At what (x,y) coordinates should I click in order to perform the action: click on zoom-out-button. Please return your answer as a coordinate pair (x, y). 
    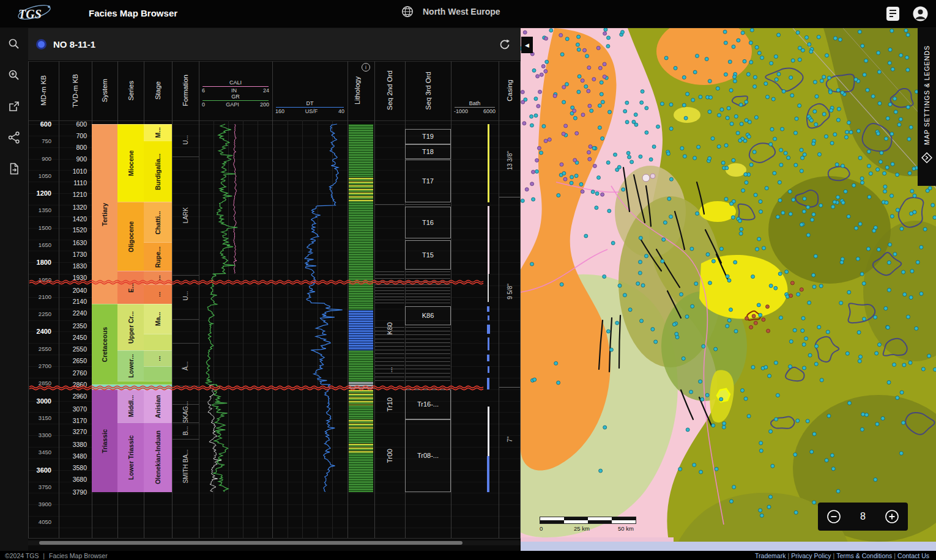
    Looking at the image, I should click on (834, 517).